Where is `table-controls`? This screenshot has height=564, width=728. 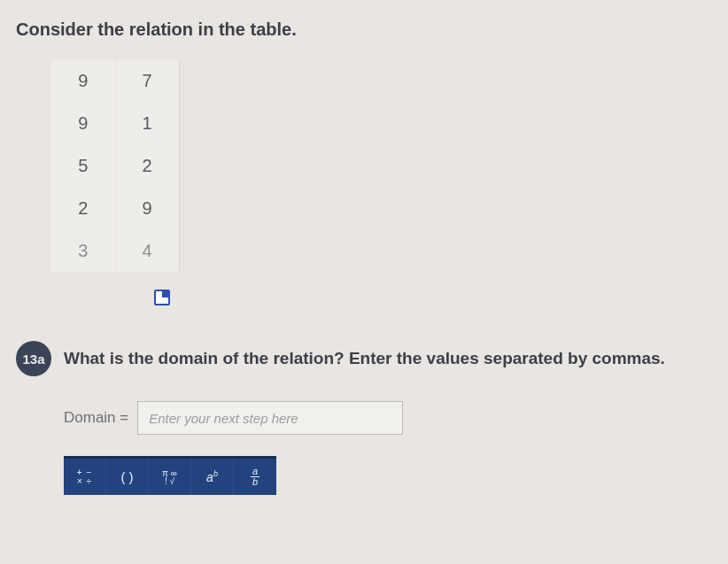 table-controls is located at coordinates (115, 295).